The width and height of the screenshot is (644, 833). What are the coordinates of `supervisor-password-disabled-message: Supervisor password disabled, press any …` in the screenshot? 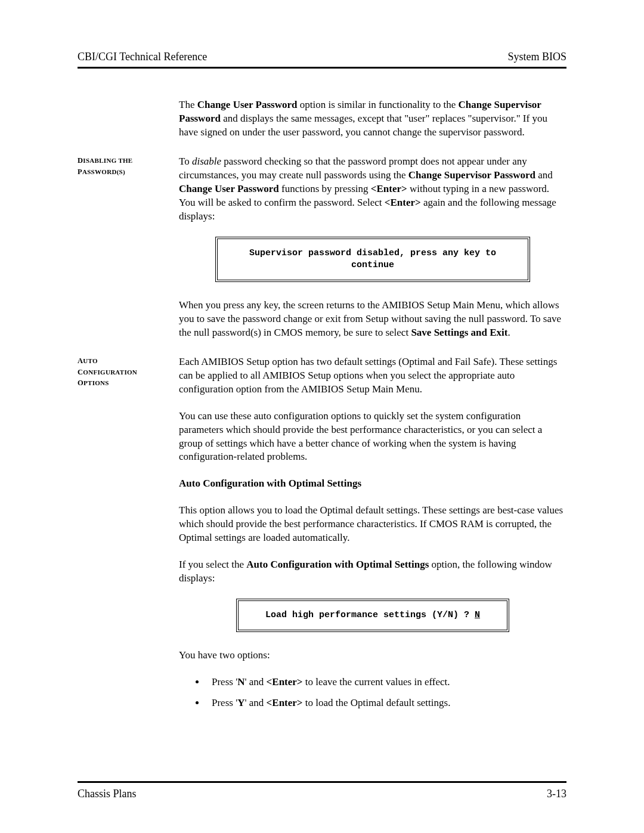 It's located at (373, 260).